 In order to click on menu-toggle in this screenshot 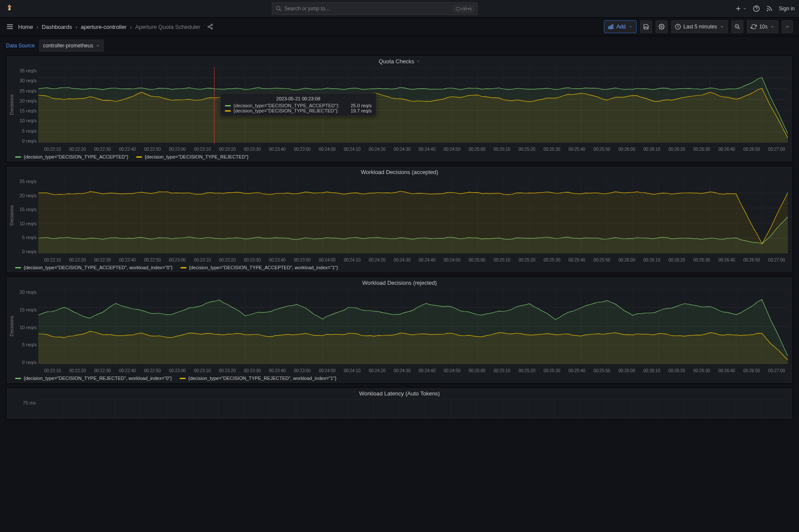, I will do `click(10, 27)`.